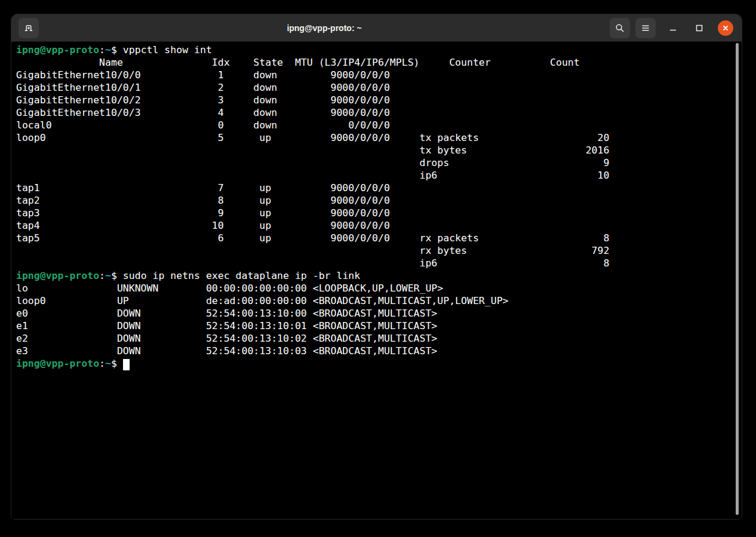  I want to click on headerbar: ipng@vpp-proto: ~, so click(376, 28).